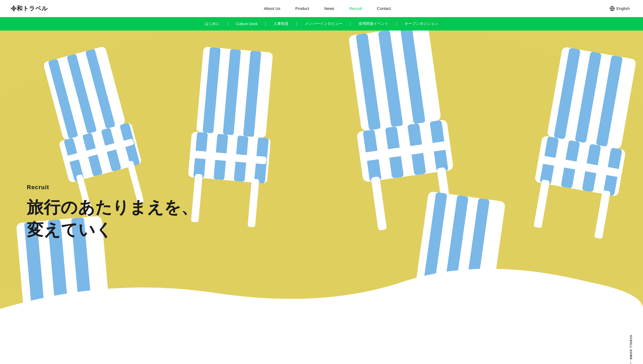  Describe the element at coordinates (322, 24) in the screenshot. I see `sub-nav: はじめに|Culture Deck|人事制度|メンバーインタビュー|採用関連イベ…` at that location.